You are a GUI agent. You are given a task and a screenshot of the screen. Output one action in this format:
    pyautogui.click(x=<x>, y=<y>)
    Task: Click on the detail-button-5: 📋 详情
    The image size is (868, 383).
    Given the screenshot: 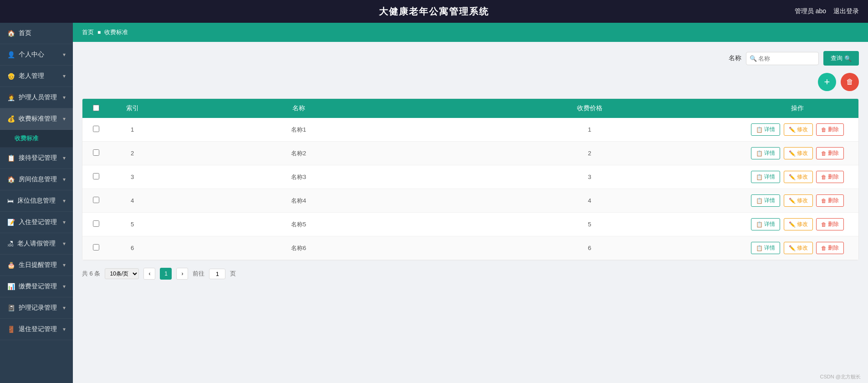 What is the action you would take?
    pyautogui.click(x=766, y=248)
    